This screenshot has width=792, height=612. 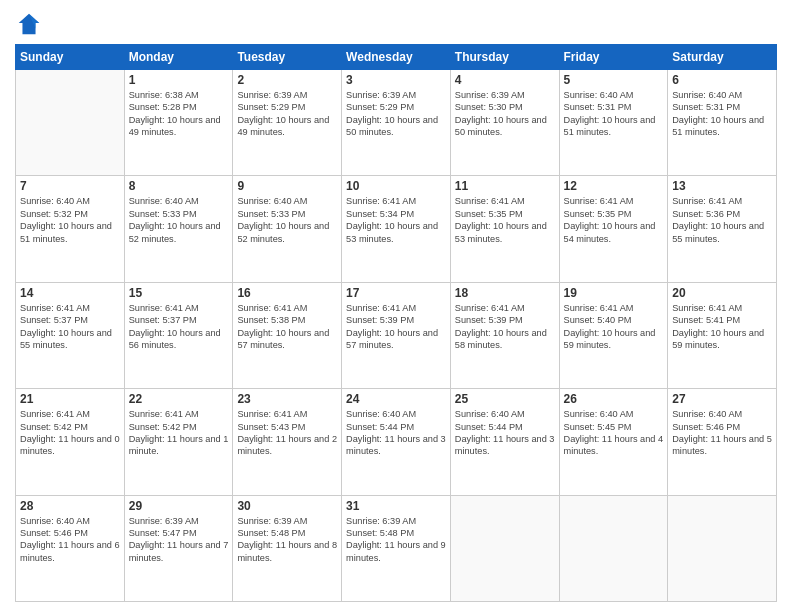 I want to click on day-number: 20, so click(x=722, y=293).